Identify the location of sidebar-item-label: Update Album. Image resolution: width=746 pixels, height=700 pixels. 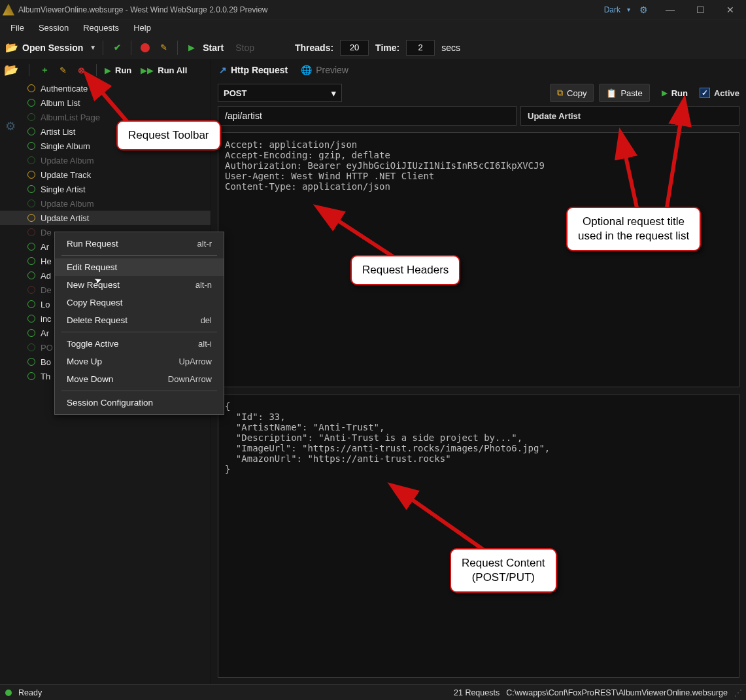
(67, 204).